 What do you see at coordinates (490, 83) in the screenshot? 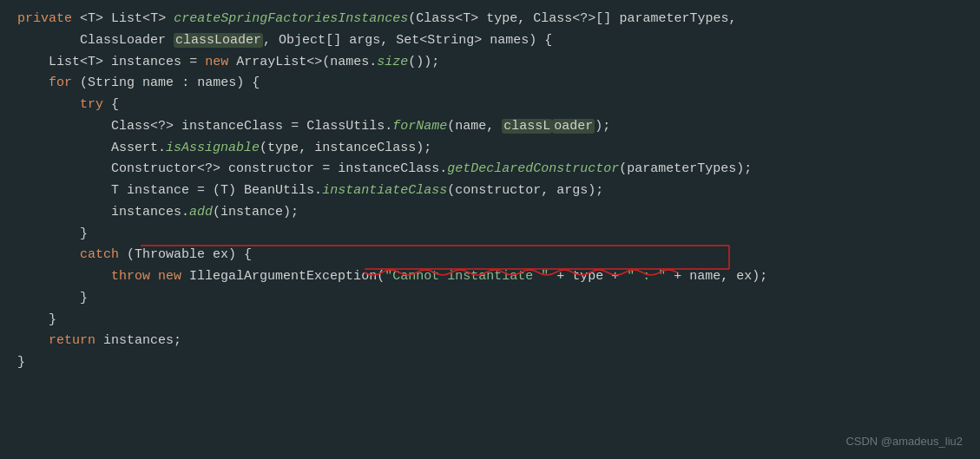
I see `code-line-4: for (String name : names) {` at bounding box center [490, 83].